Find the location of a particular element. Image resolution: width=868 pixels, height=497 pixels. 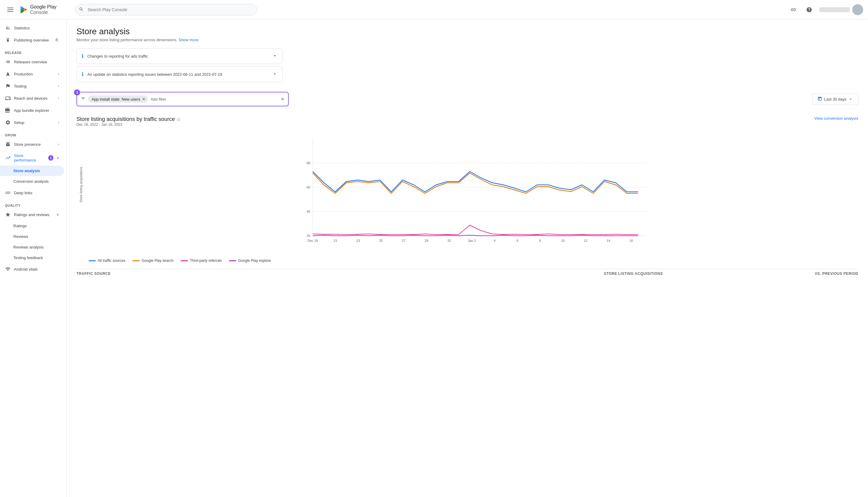

chart-title: Store listing acquisitions by traffic so… is located at coordinates (128, 119).